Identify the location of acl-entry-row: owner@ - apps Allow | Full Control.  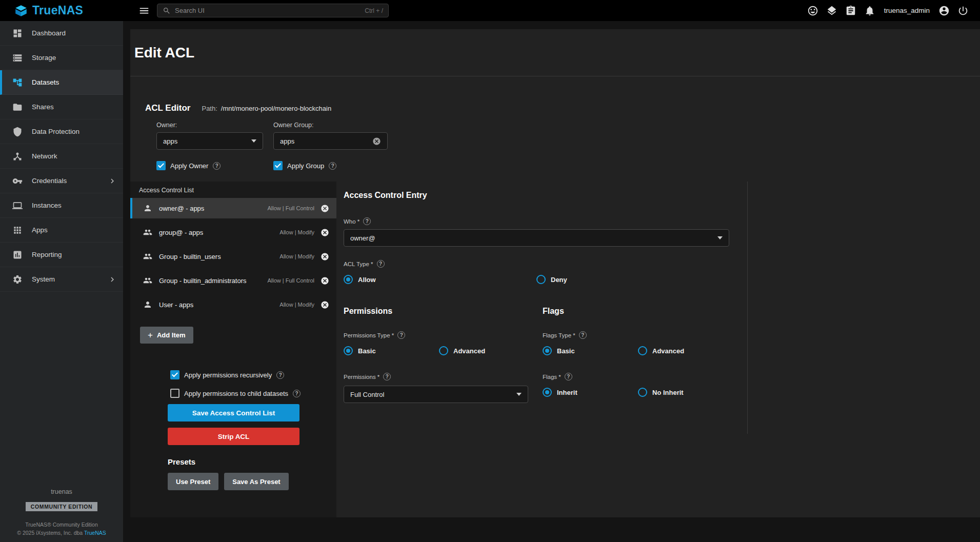
(233, 208).